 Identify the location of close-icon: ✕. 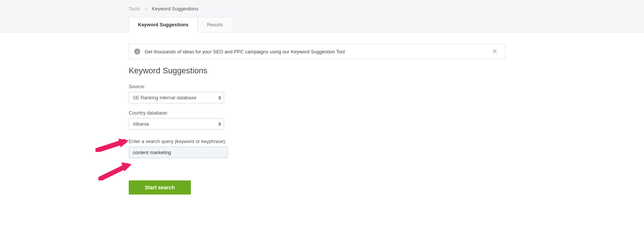
(495, 51).